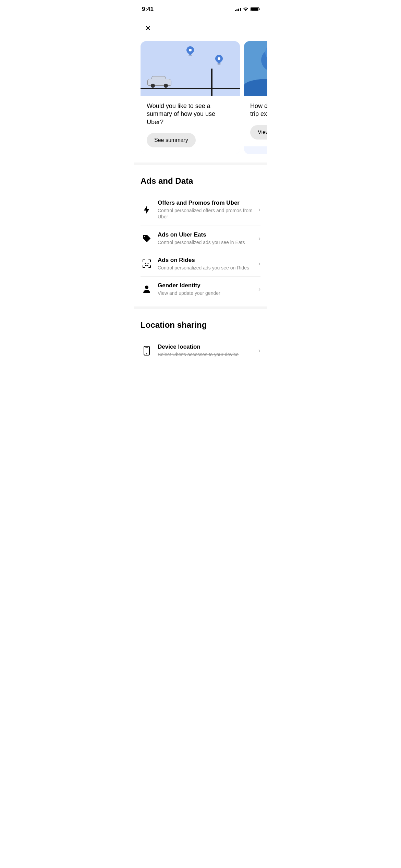 The height and width of the screenshot is (868, 401). Describe the element at coordinates (200, 264) in the screenshot. I see `menu-item-ads-rides: Ads on Rides Control personalized ads yo…` at that location.